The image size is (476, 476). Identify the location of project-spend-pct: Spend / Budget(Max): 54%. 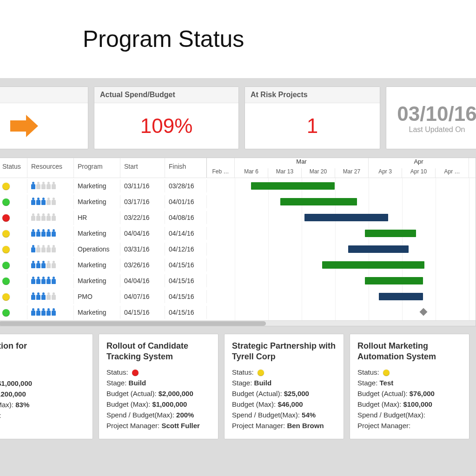
(284, 415).